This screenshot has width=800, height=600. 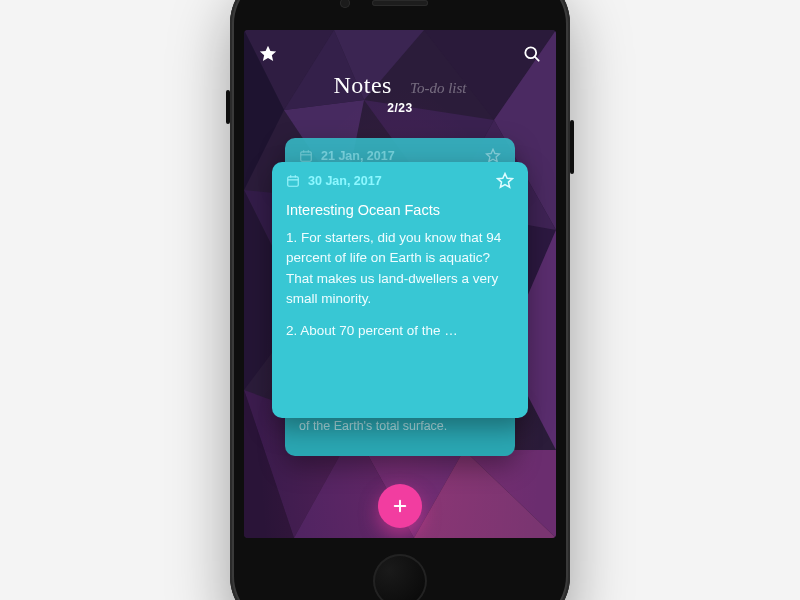 What do you see at coordinates (362, 86) in the screenshot?
I see `tab-notes: Notes` at bounding box center [362, 86].